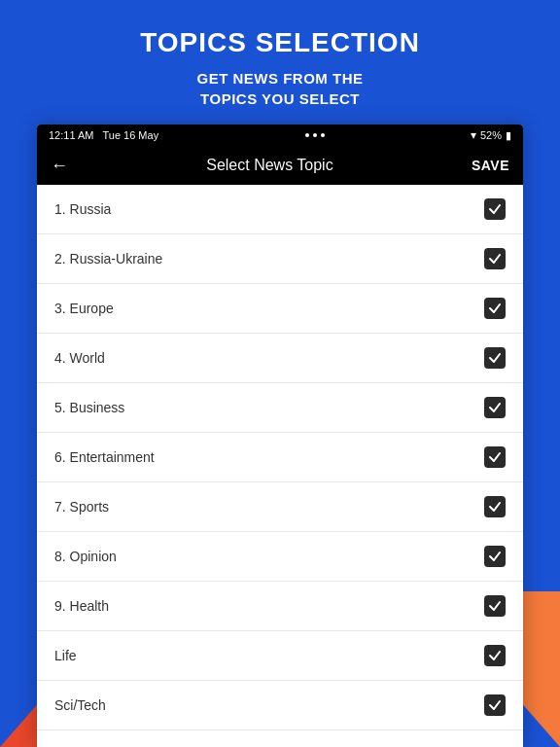  I want to click on time: 12:11 AM, so click(71, 135).